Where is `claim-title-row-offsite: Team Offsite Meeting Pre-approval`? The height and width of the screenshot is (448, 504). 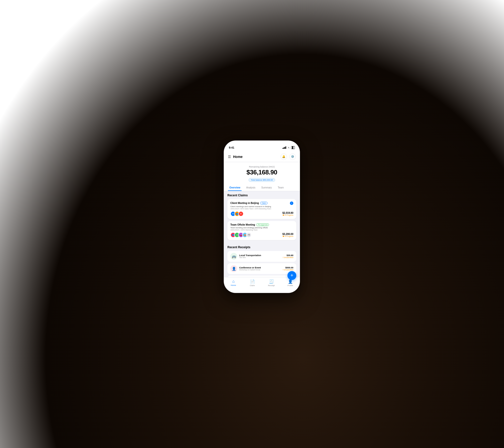
claim-title-row-offsite: Team Offsite Meeting Pre-approval is located at coordinates (250, 225).